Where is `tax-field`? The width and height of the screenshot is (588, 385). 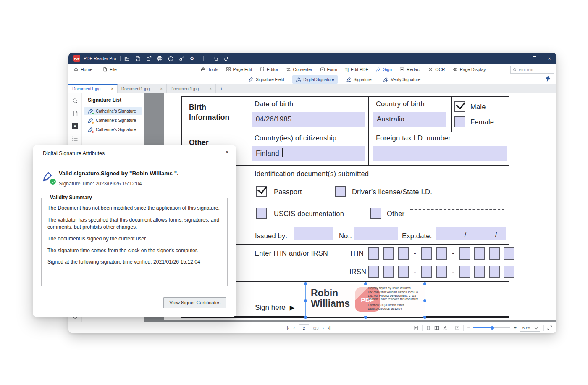 tax-field is located at coordinates (440, 153).